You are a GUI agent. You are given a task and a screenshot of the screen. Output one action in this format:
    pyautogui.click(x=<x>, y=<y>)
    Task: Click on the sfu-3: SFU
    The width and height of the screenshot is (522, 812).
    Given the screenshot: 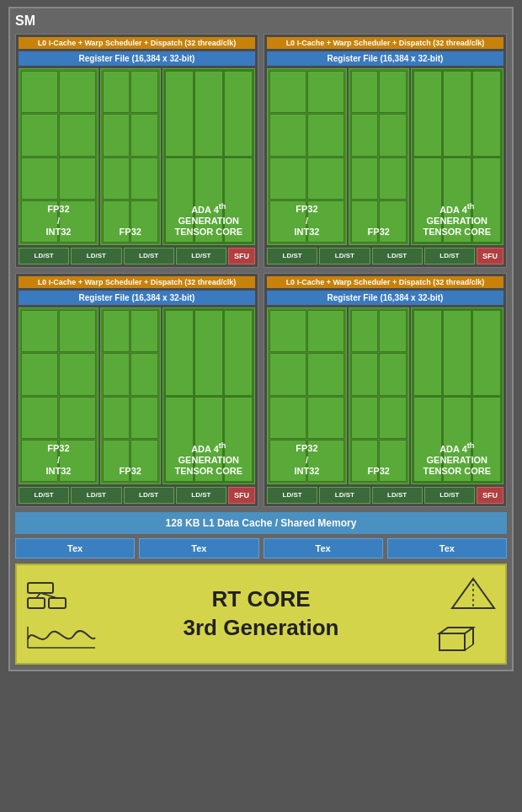 What is the action you would take?
    pyautogui.click(x=242, y=495)
    